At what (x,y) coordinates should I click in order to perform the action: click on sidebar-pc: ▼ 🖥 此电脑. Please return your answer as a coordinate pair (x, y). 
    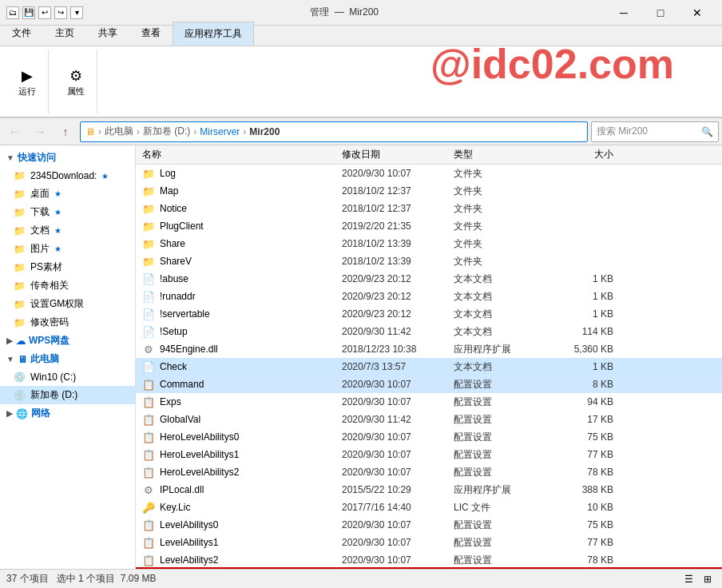
    Looking at the image, I should click on (67, 360).